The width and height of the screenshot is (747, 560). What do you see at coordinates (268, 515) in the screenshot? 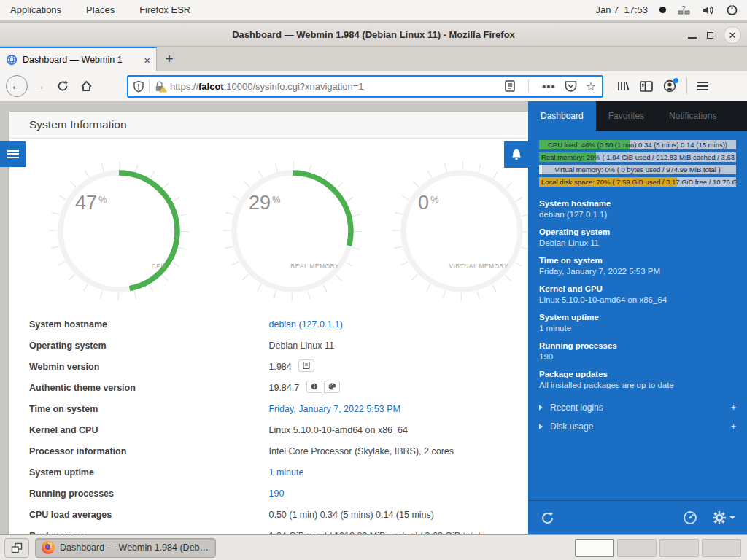
I see `table-row: CPU load averages 0.50 (1 min) 0.34 (5 m…` at bounding box center [268, 515].